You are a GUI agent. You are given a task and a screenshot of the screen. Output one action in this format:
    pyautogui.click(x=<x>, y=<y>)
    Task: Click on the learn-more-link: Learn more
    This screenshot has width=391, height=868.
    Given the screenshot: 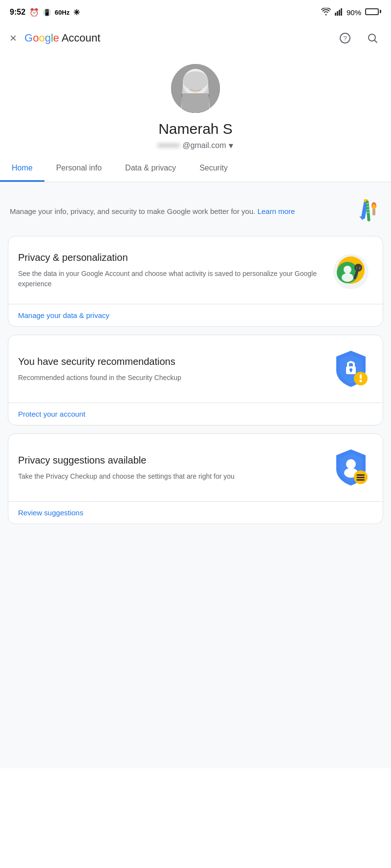 What is the action you would take?
    pyautogui.click(x=277, y=211)
    